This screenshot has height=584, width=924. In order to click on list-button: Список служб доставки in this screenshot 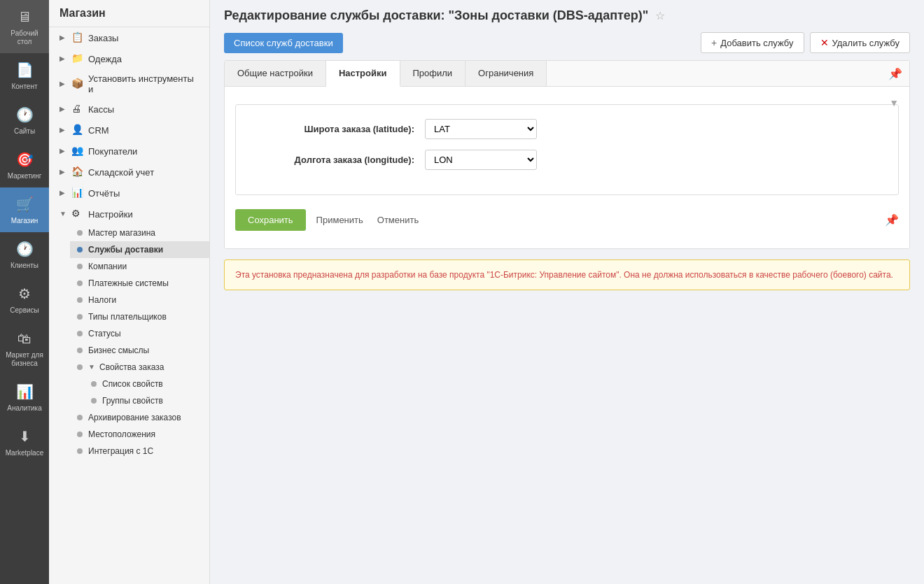, I will do `click(284, 43)`.